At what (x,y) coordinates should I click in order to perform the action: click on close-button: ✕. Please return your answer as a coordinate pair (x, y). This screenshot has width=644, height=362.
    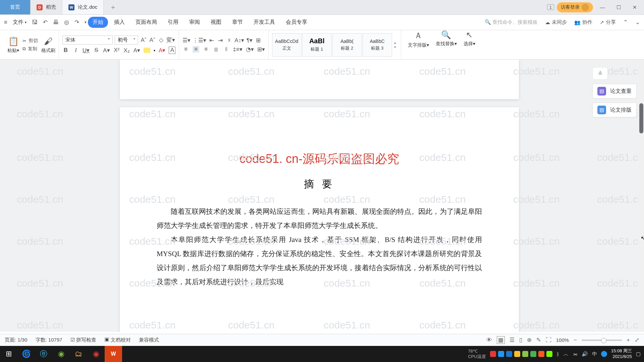
    Looking at the image, I should click on (635, 7).